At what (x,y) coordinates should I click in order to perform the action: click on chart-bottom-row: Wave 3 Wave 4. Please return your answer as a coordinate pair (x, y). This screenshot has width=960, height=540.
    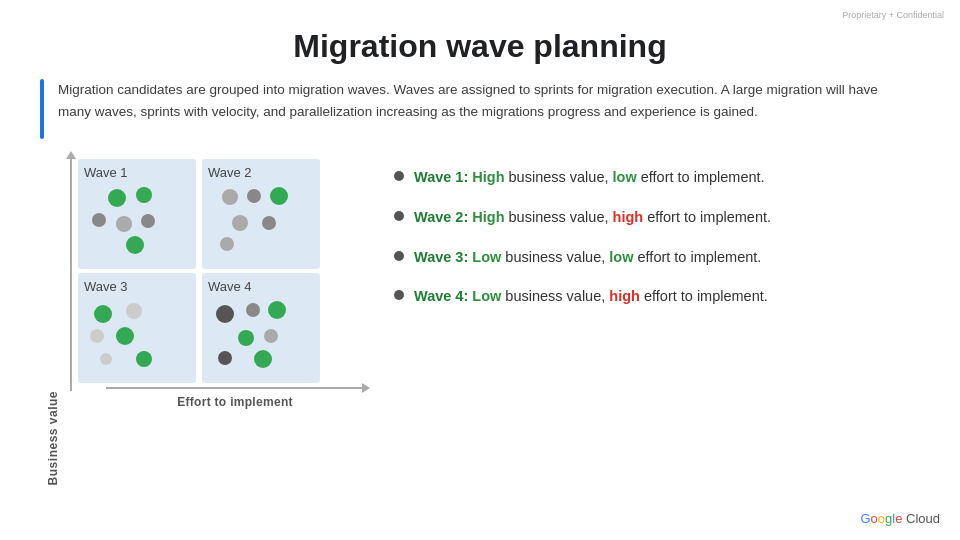
    Looking at the image, I should click on (220, 328).